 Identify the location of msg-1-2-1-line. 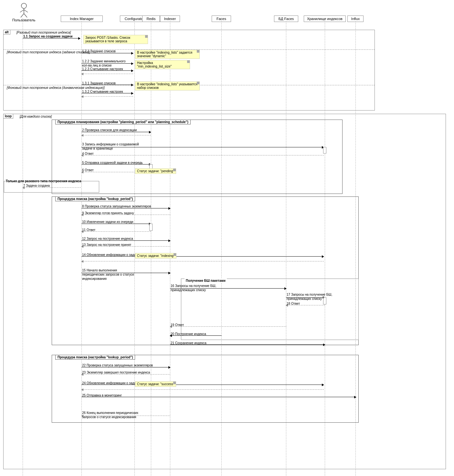
(107, 53).